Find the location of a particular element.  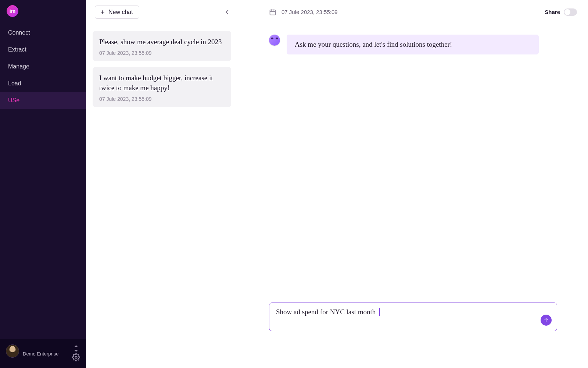

chat-list-item: Please, show me average deal cycle in 20… is located at coordinates (162, 46).